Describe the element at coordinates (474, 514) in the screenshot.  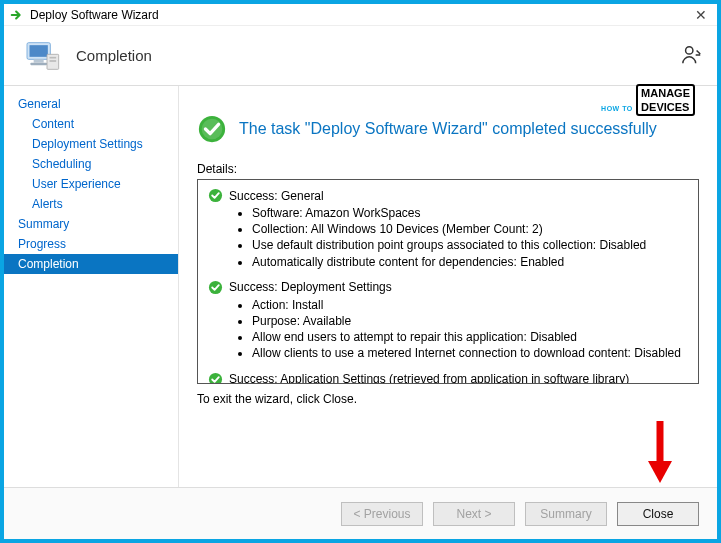
I see `next-button: Next >` at that location.